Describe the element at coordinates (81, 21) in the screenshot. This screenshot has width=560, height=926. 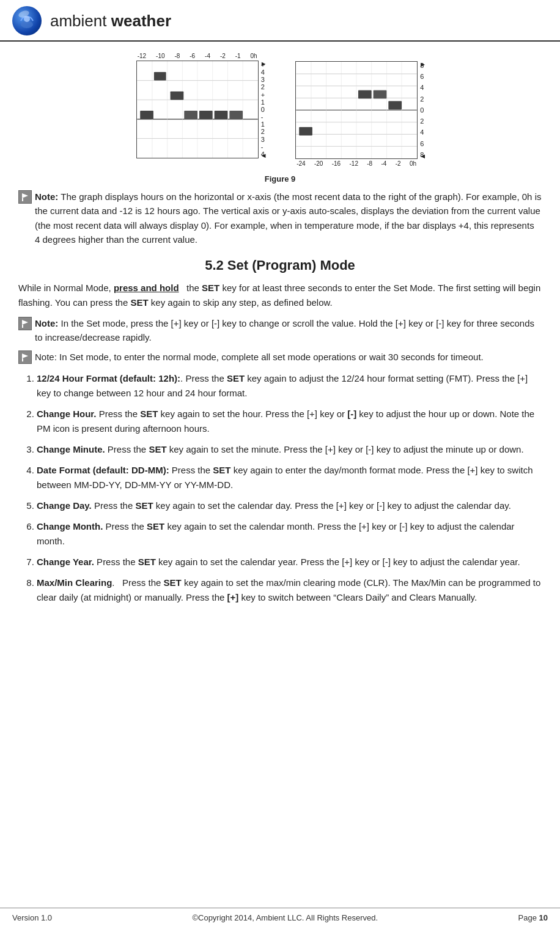
I see `brand-regular: ambient` at that location.